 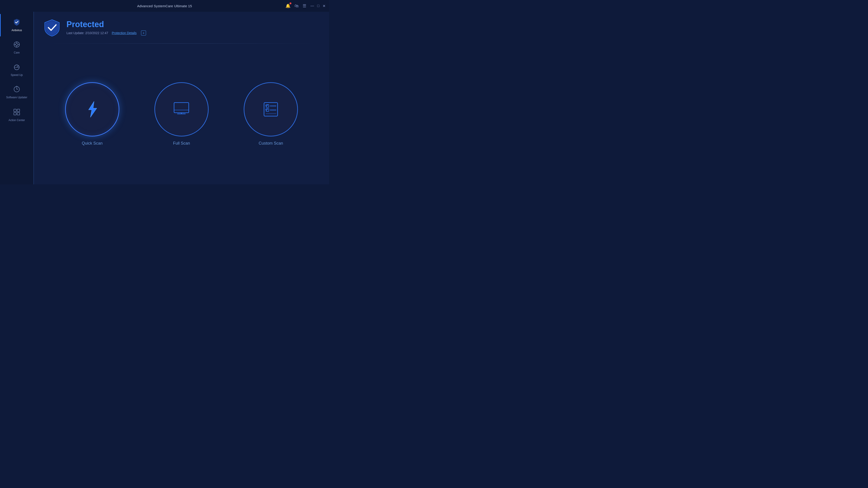 What do you see at coordinates (17, 93) in the screenshot?
I see `sidebar-item-software-updater: Software Updater` at bounding box center [17, 93].